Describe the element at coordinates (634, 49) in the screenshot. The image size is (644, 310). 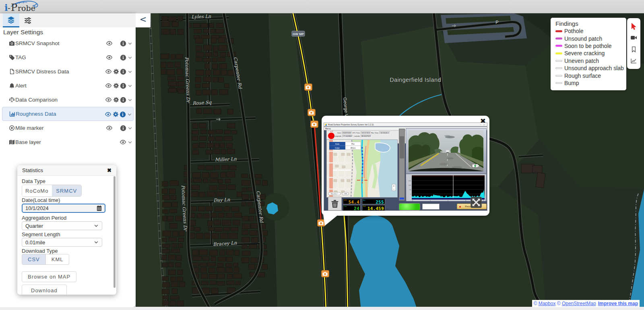
I see `bookmark-tool` at that location.